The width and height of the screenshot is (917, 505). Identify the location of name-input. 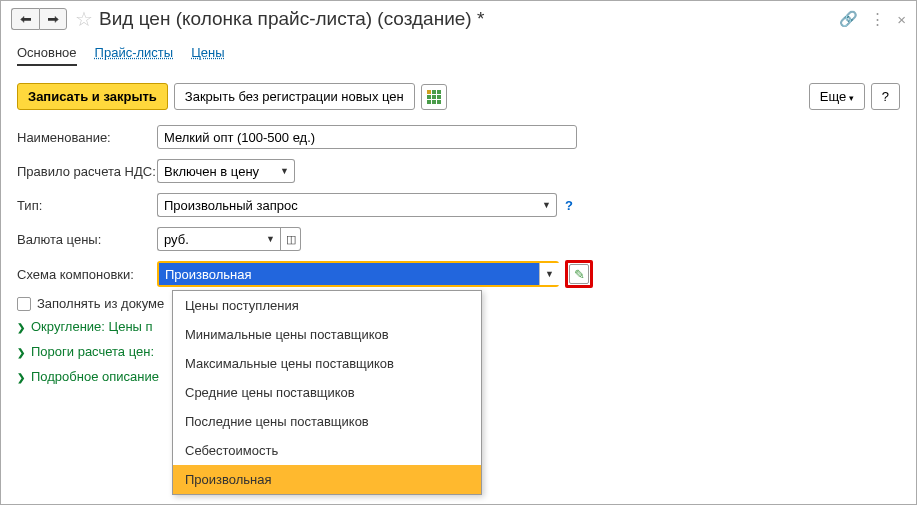
(367, 137).